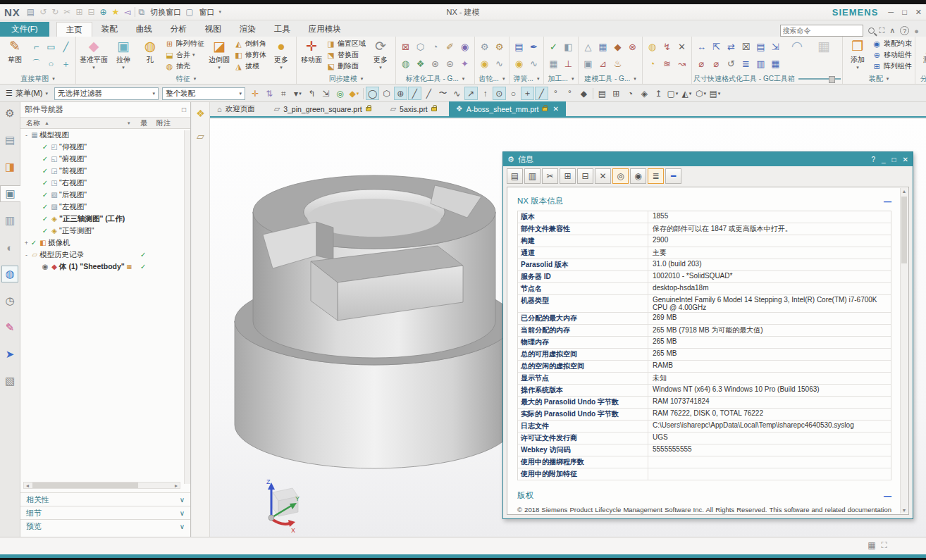 The width and height of the screenshot is (926, 560). I want to click on ribbon-command: ◪ 边倒圆 ▾, so click(219, 54).